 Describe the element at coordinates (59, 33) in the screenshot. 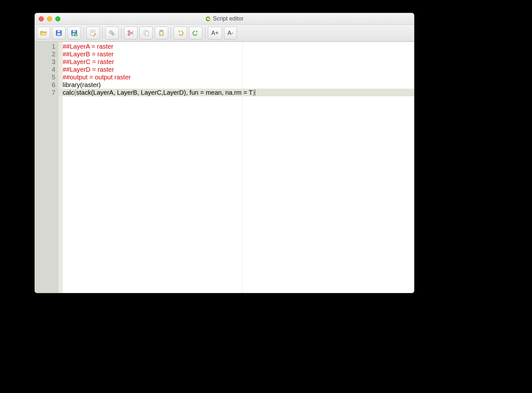

I see `save-button` at that location.